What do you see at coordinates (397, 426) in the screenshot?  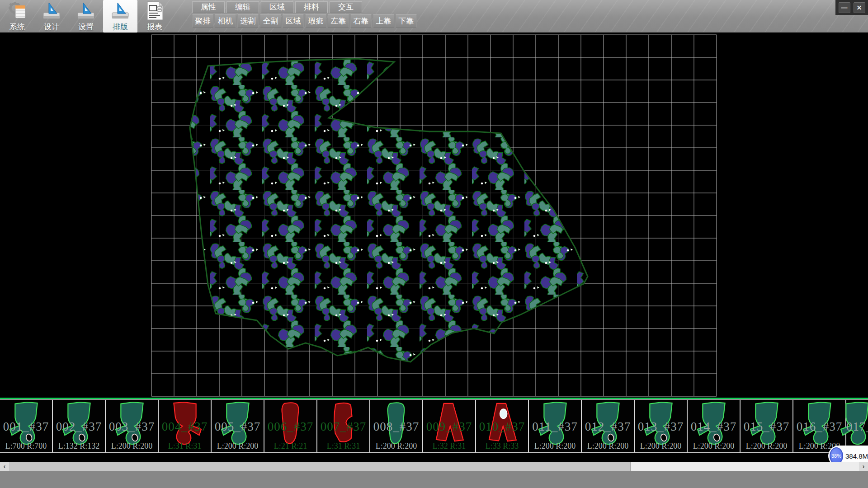 I see `piece-thumbnail: 008_#37 L:200 R:200` at bounding box center [397, 426].